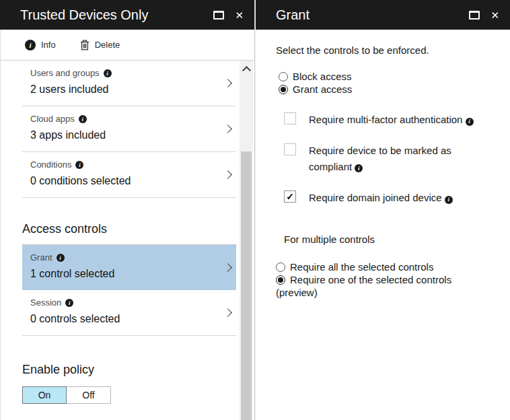  I want to click on require-domain-joined-label: Require domain joined device, so click(375, 198).